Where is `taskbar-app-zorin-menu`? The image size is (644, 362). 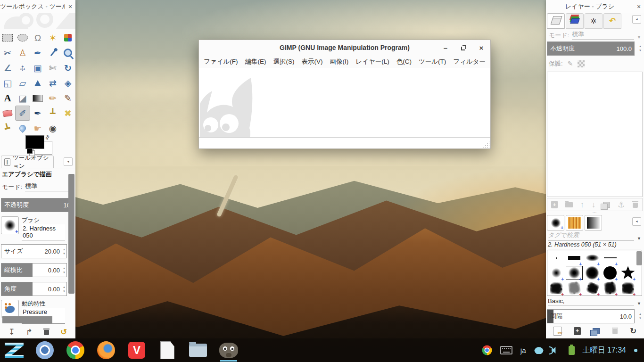 taskbar-app-zorin-menu is located at coordinates (14, 350).